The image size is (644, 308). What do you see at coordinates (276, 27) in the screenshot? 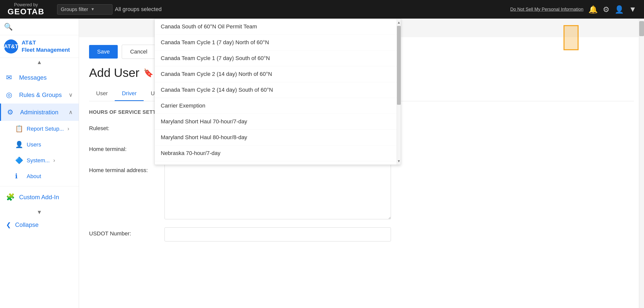
I see `dropdown-item-canada-south-oil: Canada South of 60°N Oil Permit Team` at bounding box center [276, 27].